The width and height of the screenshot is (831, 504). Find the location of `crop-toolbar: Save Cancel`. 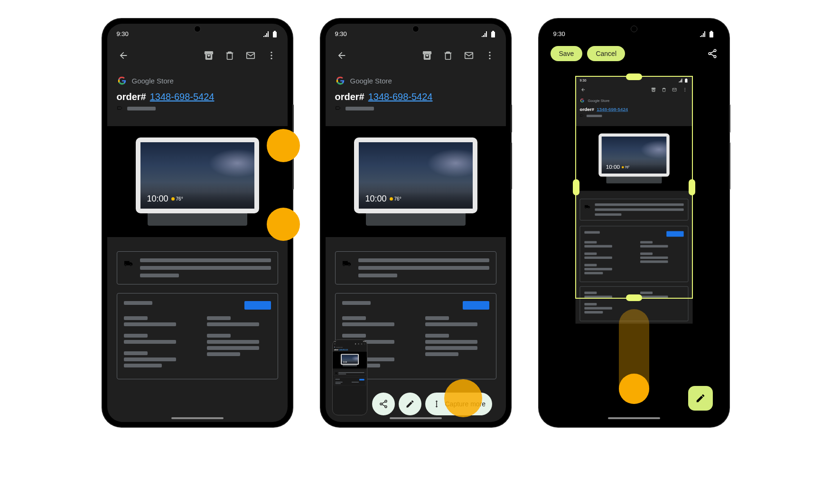

crop-toolbar: Save Cancel is located at coordinates (634, 54).